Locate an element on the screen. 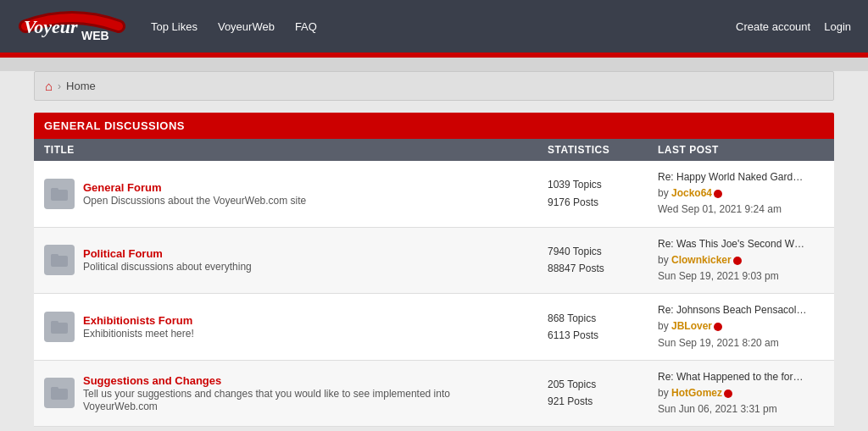 The image size is (868, 431). table-row: Political Forum Political discussions ab… is located at coordinates (434, 261).